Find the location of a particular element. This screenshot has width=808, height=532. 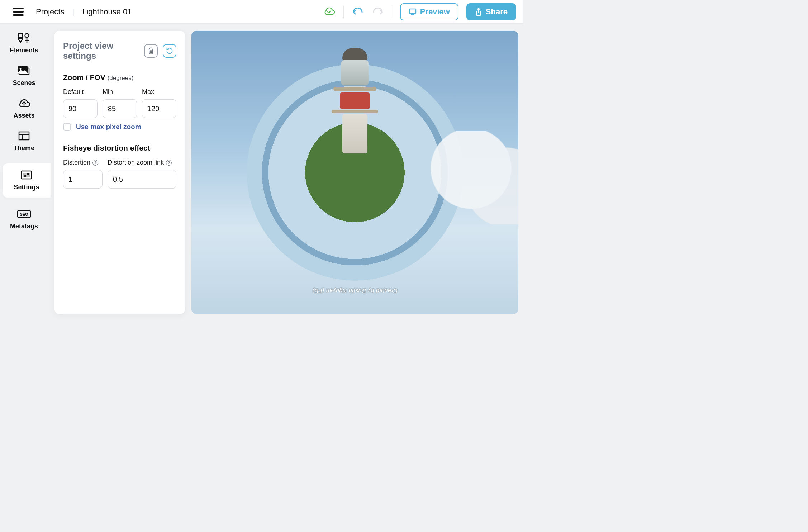

max-pixel-zoom-checkbox is located at coordinates (67, 127).